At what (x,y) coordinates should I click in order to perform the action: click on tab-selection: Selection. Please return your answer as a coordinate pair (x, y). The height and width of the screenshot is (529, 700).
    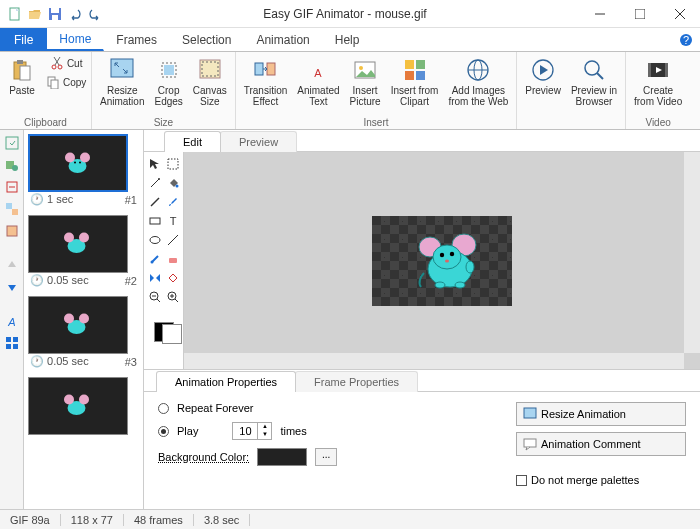
    Looking at the image, I should click on (207, 40).